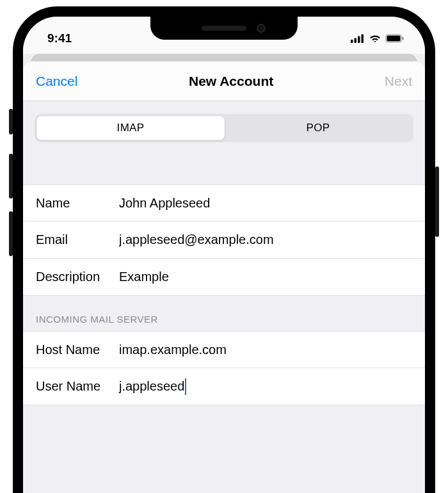  Describe the element at coordinates (152, 387) in the screenshot. I see `username-value: j.appleseed` at that location.